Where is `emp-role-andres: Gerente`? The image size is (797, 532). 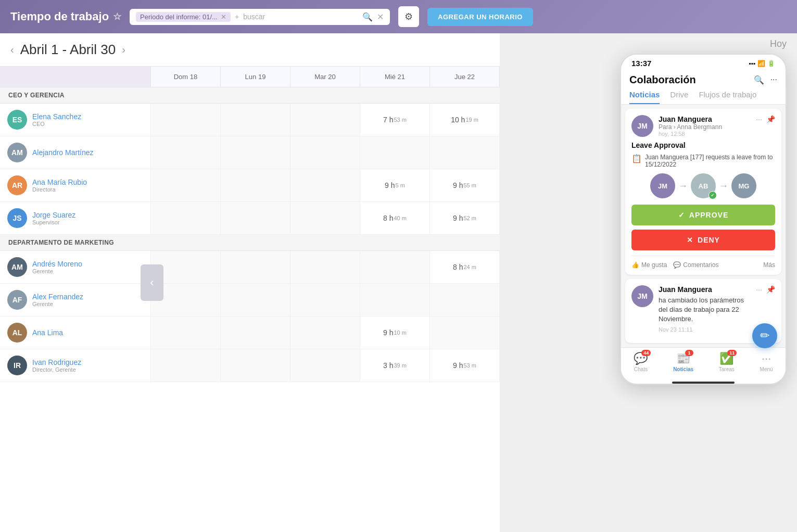 emp-role-andres: Gerente is located at coordinates (87, 271).